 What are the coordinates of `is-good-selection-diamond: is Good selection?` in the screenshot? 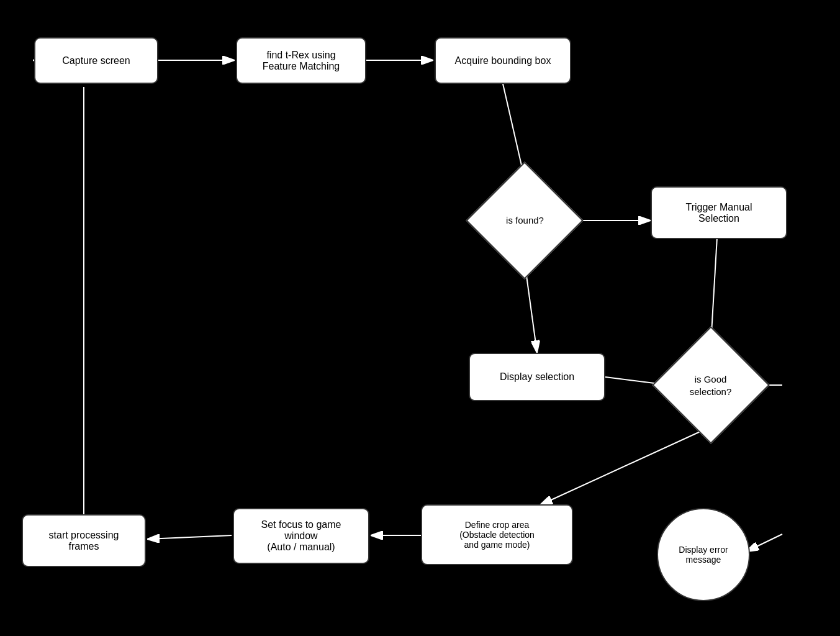 It's located at (711, 385).